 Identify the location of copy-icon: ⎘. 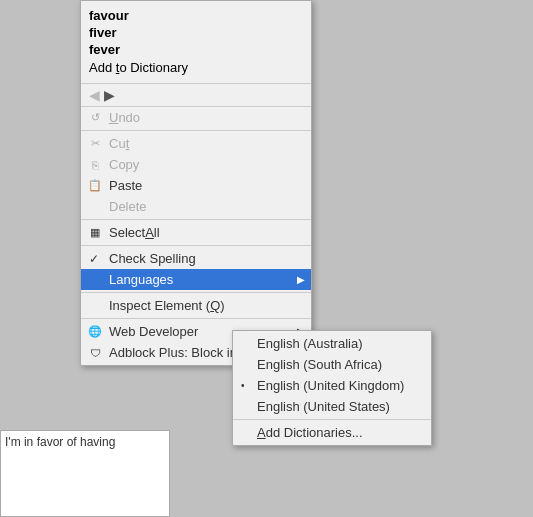
(95, 165).